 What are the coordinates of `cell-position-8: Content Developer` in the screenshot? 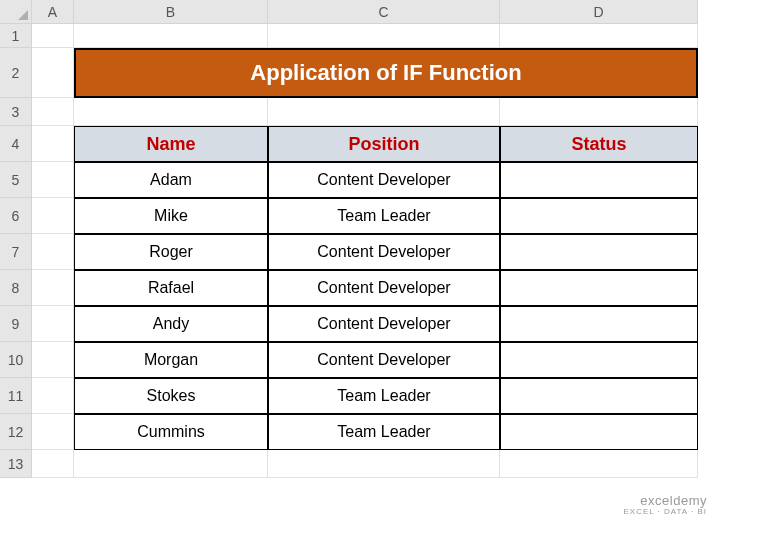 It's located at (384, 288).